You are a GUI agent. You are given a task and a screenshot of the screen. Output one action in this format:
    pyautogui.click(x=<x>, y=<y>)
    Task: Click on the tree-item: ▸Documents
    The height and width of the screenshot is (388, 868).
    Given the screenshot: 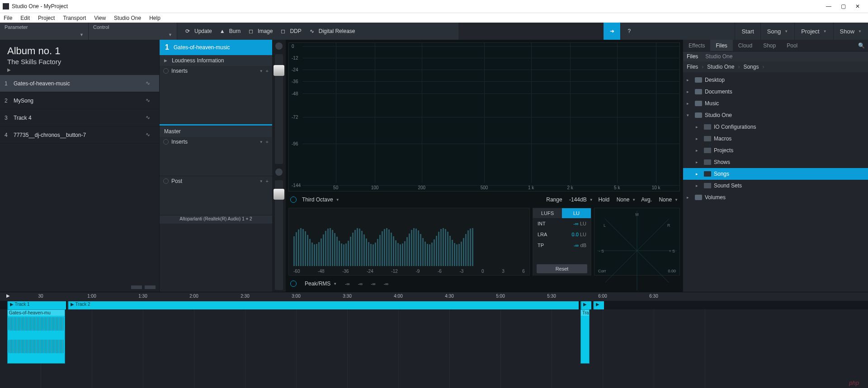 What is the action you would take?
    pyautogui.click(x=776, y=92)
    